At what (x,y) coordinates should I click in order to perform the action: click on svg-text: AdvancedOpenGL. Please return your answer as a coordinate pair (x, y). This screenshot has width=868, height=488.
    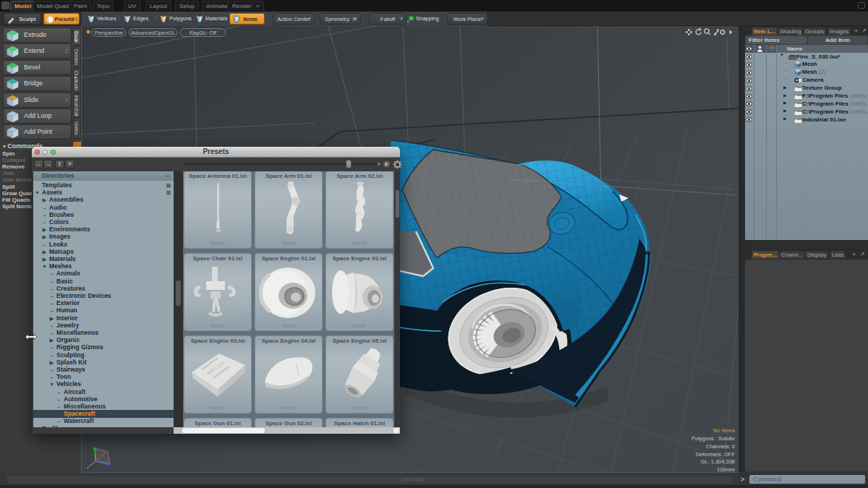
    Looking at the image, I should click on (153, 33).